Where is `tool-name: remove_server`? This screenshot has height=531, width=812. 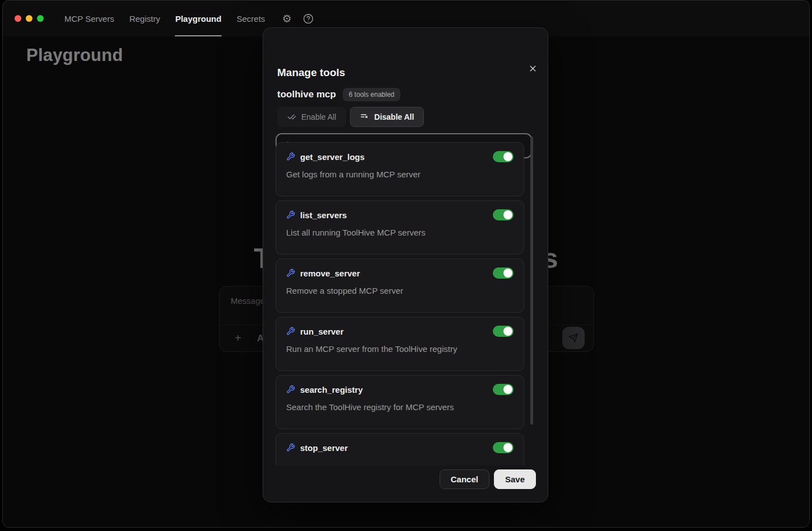
tool-name: remove_server is located at coordinates (396, 273).